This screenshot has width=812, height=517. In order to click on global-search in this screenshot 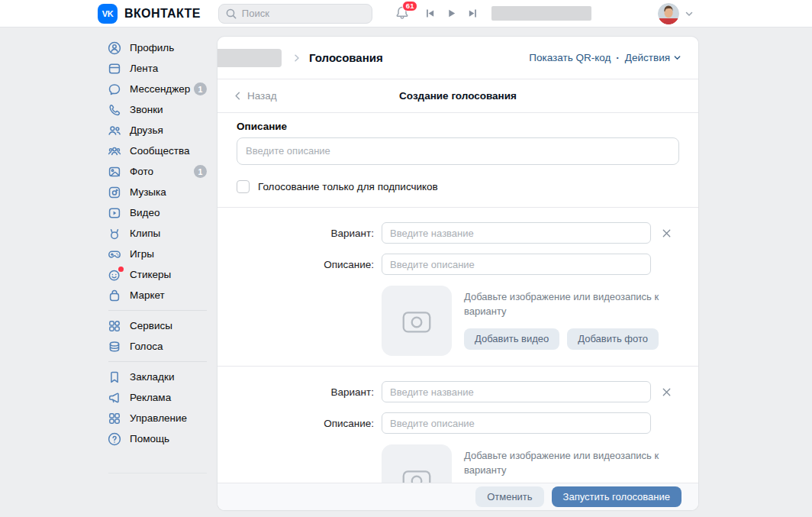, I will do `click(295, 14)`.